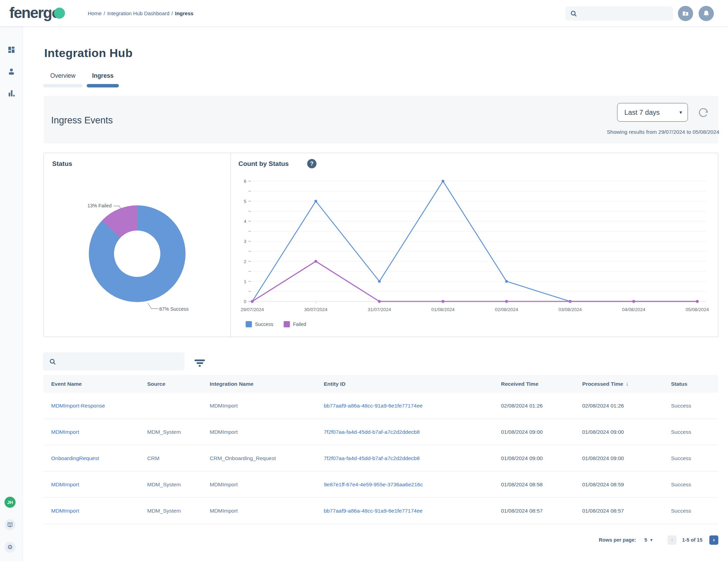  Describe the element at coordinates (381, 120) in the screenshot. I see `ingress-events-panel: Ingress Events Last 7 days ▾ Showing res…` at that location.